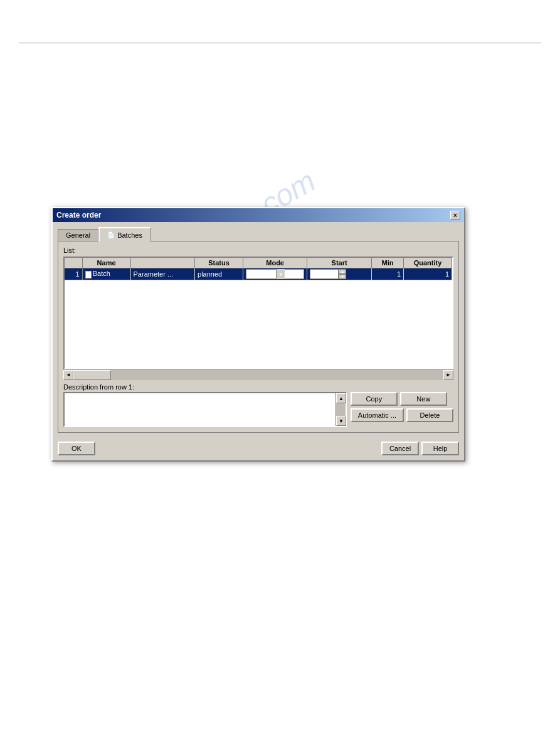 The image size is (560, 747). What do you see at coordinates (68, 375) in the screenshot?
I see `scroll-left-button: ◄` at bounding box center [68, 375].